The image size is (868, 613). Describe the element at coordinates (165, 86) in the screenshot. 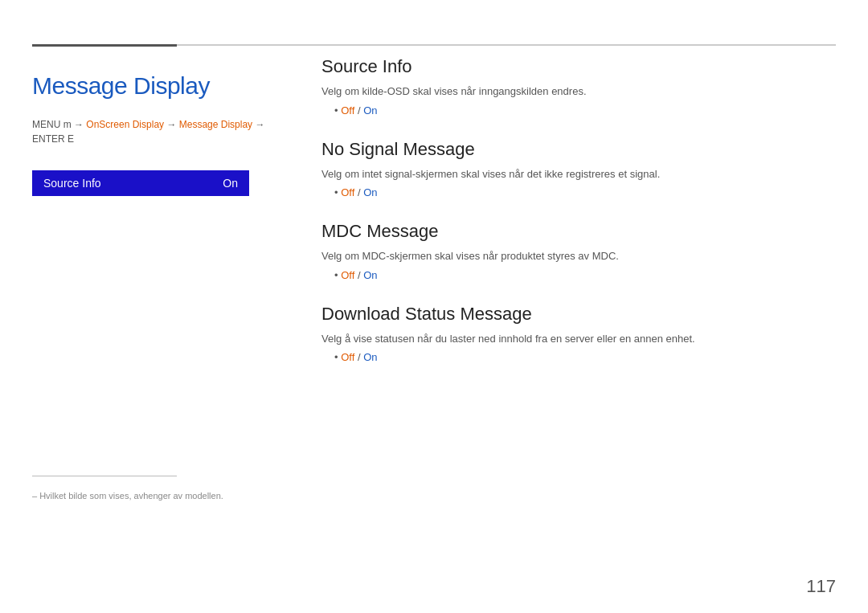

I see `page-title: Message Display` at that location.